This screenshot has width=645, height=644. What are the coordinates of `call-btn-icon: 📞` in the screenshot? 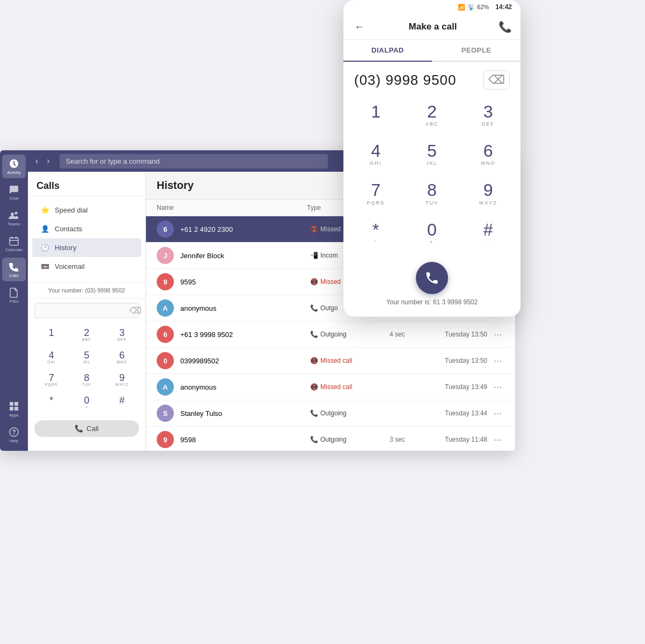 It's located at (79, 428).